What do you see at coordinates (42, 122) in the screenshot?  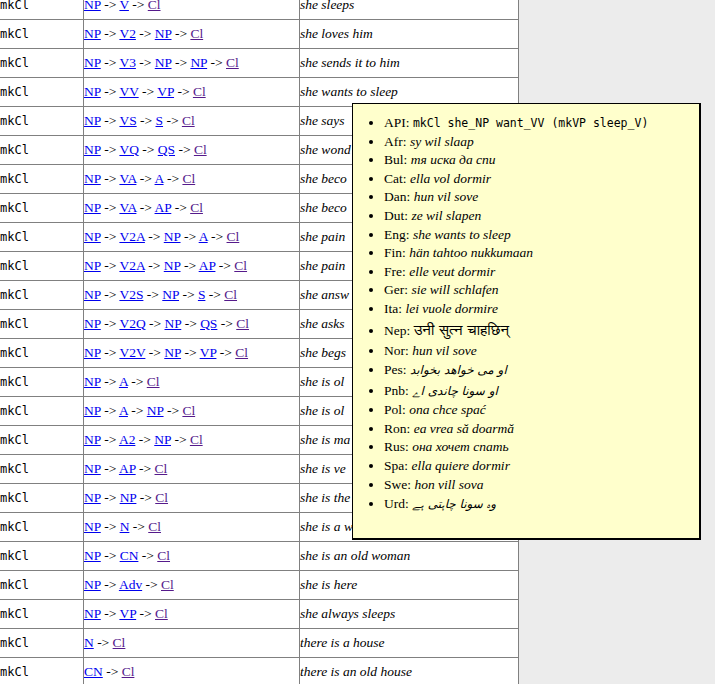 I see `function-name-cell: mkCl` at bounding box center [42, 122].